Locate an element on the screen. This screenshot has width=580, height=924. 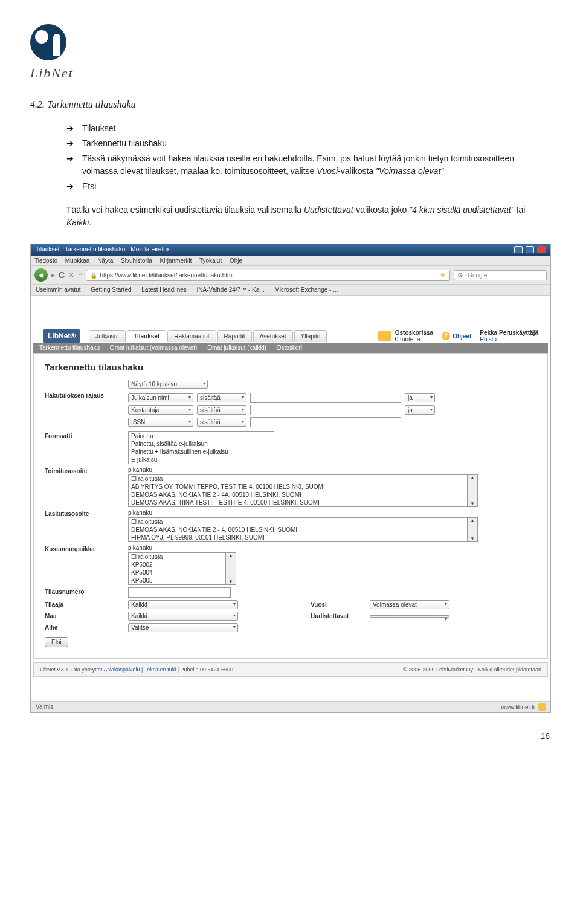
subnav-item: Omat julkaisut (voimassa olevat) is located at coordinates (153, 348).